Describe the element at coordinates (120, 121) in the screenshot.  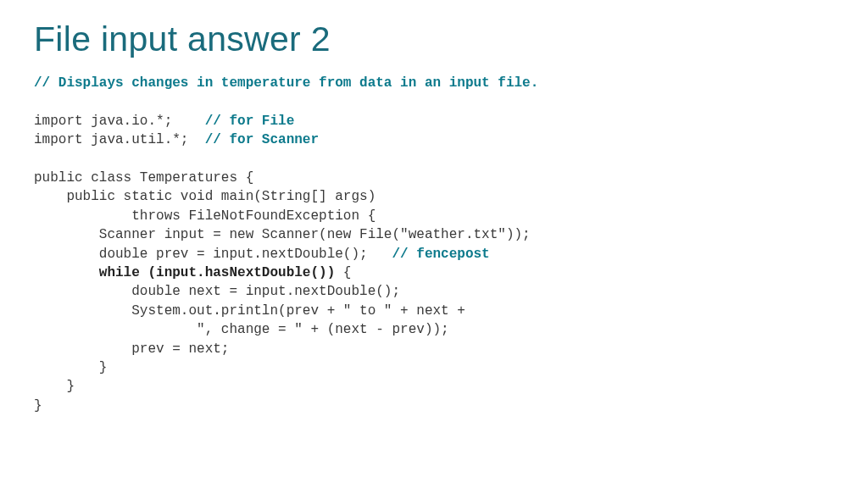
I see `import-io: import java.io.*;` at that location.